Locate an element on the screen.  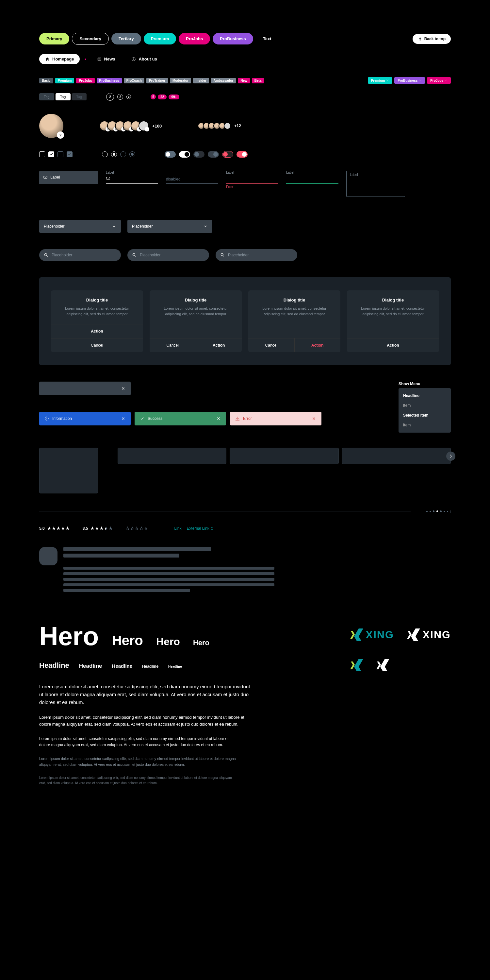
tag: Tag is located at coordinates (47, 97).